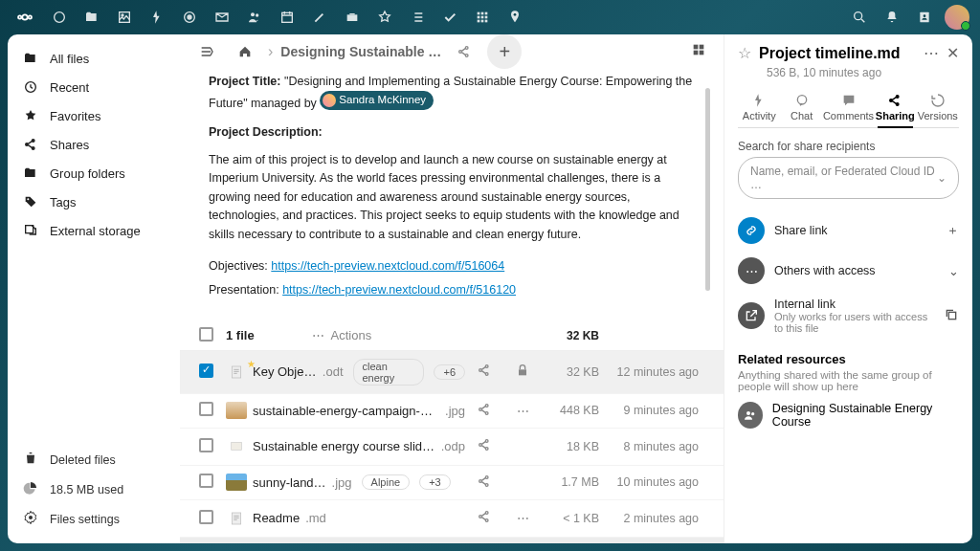 This screenshot has width=980, height=551. I want to click on mail-app-icon, so click(222, 17).